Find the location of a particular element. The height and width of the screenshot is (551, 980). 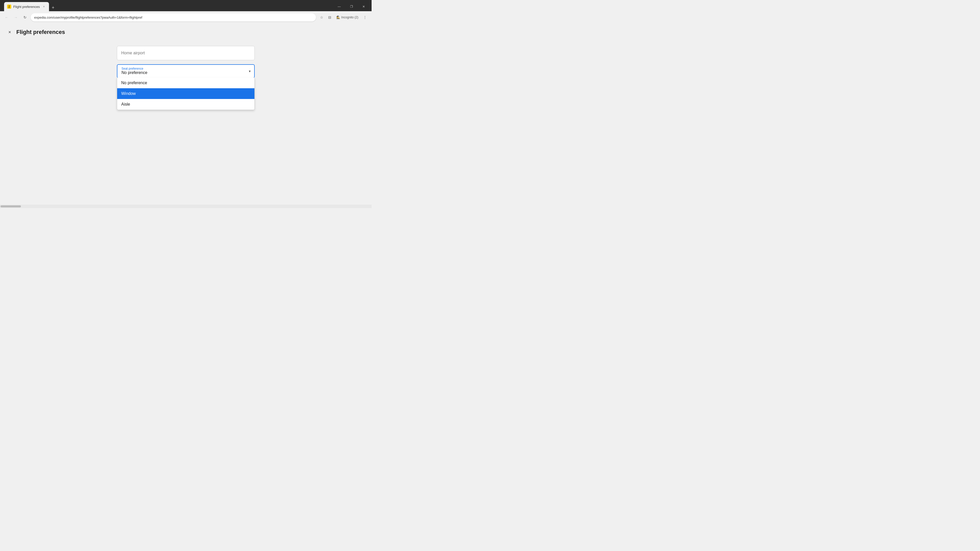

tab-bar: Z Flight preferences × + — ❐ ✕ is located at coordinates (186, 6).